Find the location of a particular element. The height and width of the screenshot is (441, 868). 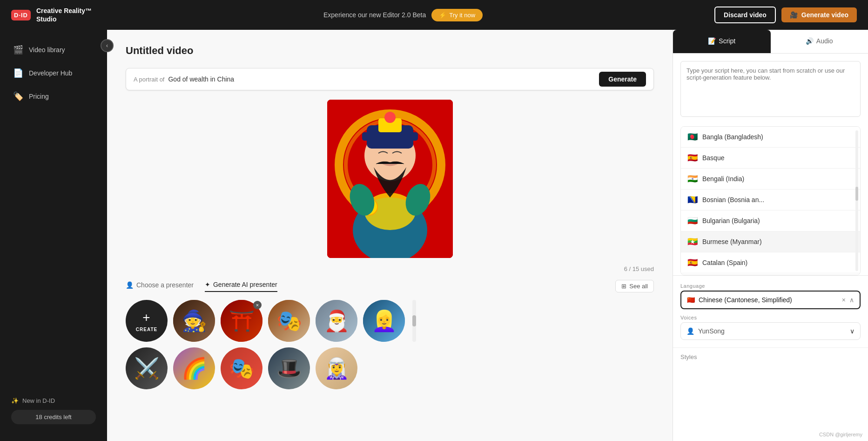

avatar-img-ornate: 🎭 is located at coordinates (289, 321).